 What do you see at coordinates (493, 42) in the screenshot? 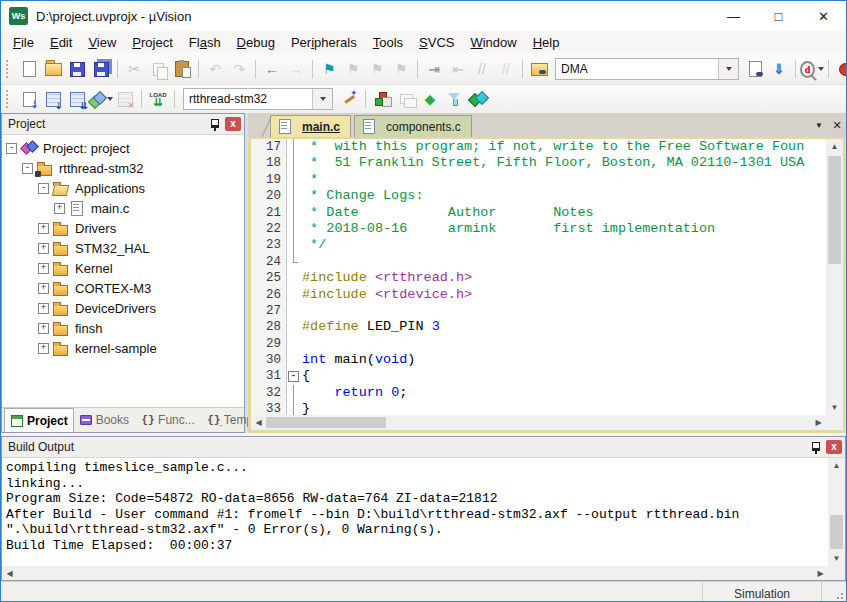
I see `menu-item-window: Window` at bounding box center [493, 42].